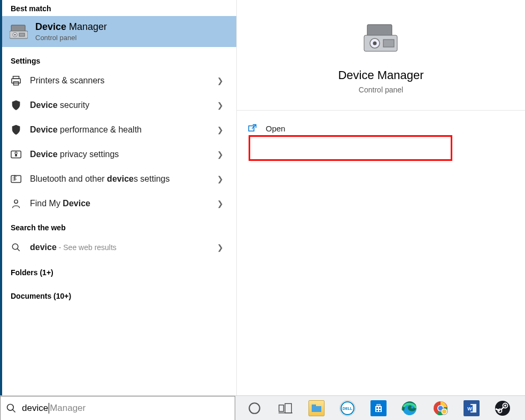 The height and width of the screenshot is (420, 525). What do you see at coordinates (71, 37) in the screenshot?
I see `best-match-subtitle: Control panel` at bounding box center [71, 37].